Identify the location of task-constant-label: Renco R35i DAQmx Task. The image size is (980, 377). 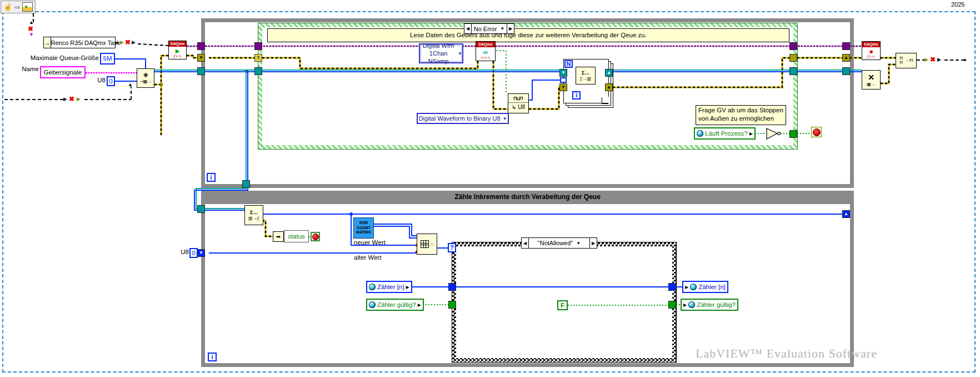
(86, 42).